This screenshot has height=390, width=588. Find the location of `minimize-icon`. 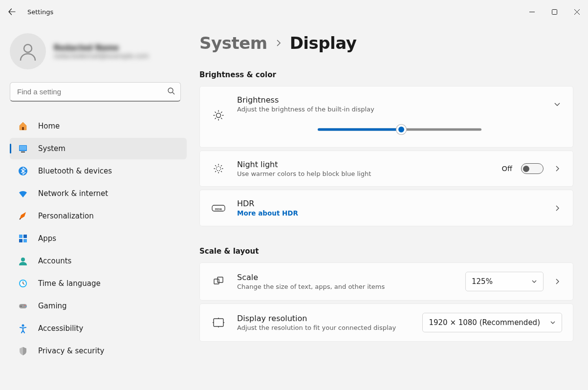

minimize-icon is located at coordinates (532, 12).